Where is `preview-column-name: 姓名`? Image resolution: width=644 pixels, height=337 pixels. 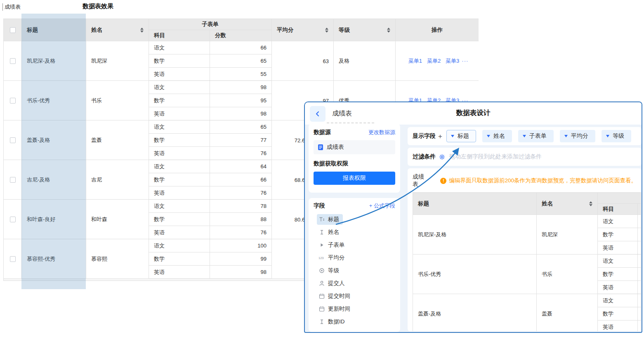 preview-column-name: 姓名 is located at coordinates (567, 204).